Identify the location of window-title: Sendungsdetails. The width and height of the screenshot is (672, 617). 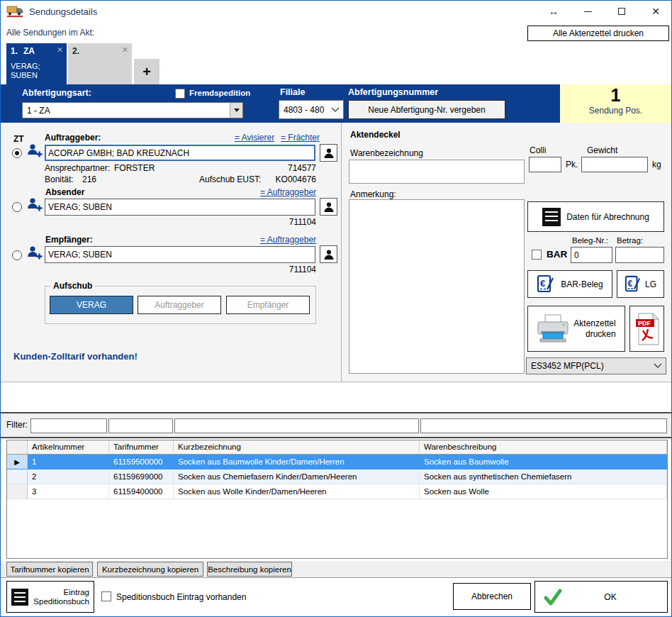
(63, 11).